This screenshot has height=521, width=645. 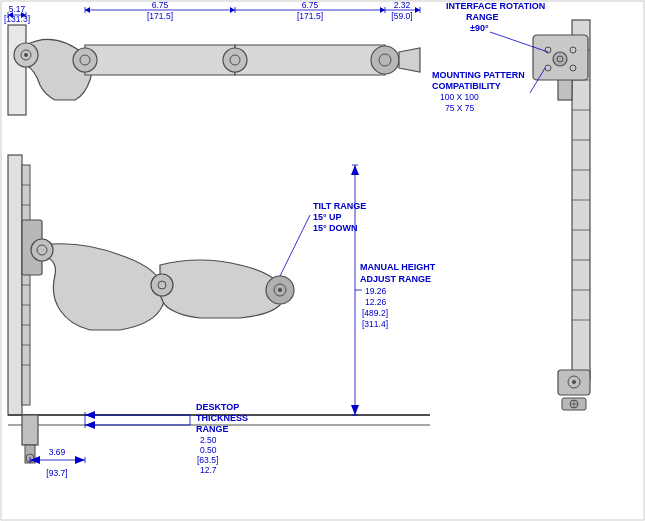 What do you see at coordinates (328, 217) in the screenshot?
I see `tilt-up-label: 15° UP` at bounding box center [328, 217].